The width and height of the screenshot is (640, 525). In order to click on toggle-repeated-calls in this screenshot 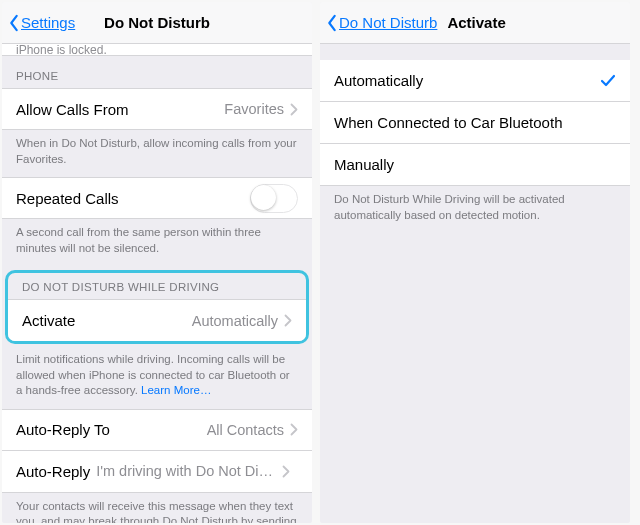, I will do `click(274, 198)`.